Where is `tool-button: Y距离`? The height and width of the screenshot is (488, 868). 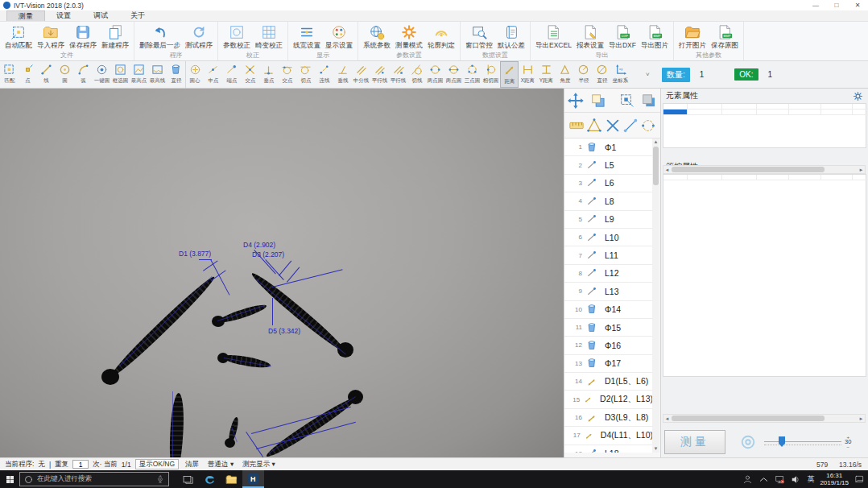
tool-button: Y距离 is located at coordinates (546, 74).